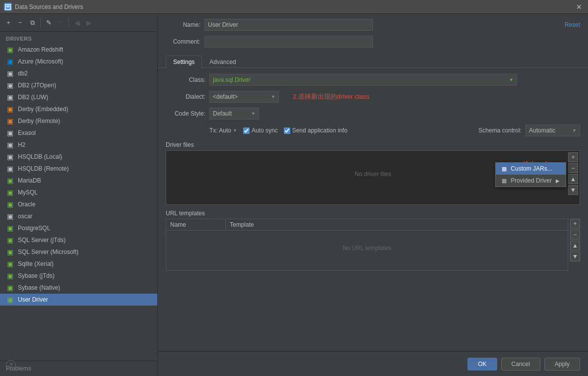  Describe the element at coordinates (25, 216) in the screenshot. I see `driver-name-label: oscar` at that location.